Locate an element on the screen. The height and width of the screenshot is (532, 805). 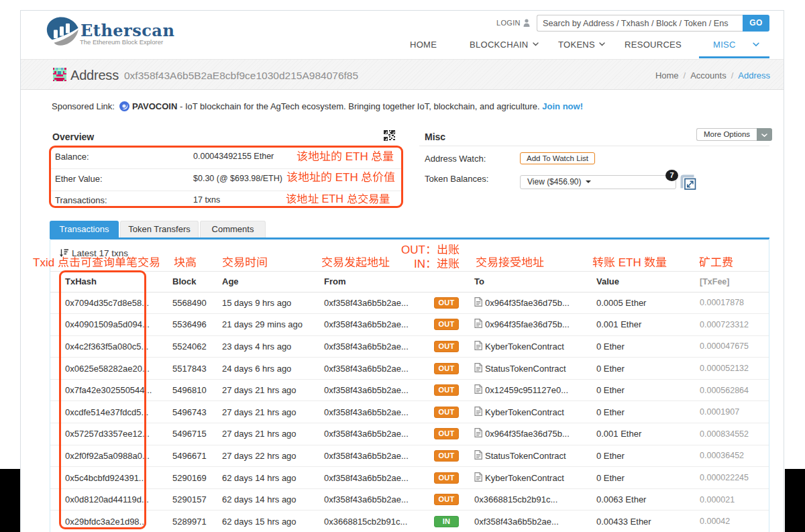
age-cell: 21 days 29 mins ago is located at coordinates (262, 325).